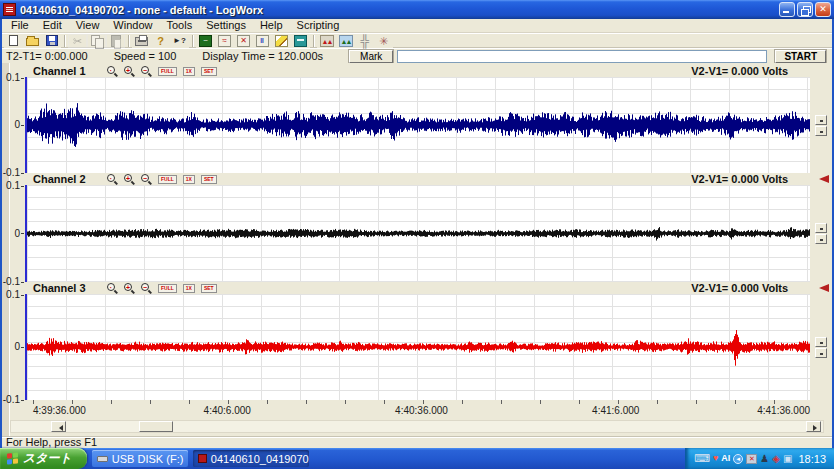 This screenshot has width=834, height=469. I want to click on mark-button: Mark, so click(371, 56).